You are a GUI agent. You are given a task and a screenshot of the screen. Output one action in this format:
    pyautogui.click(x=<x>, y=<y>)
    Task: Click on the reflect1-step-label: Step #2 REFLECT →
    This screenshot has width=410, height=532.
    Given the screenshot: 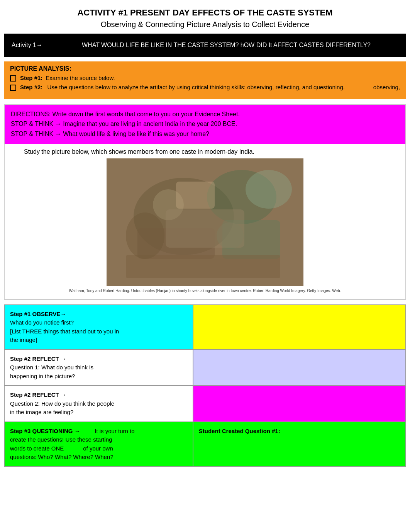 What is the action you would take?
    pyautogui.click(x=99, y=359)
    